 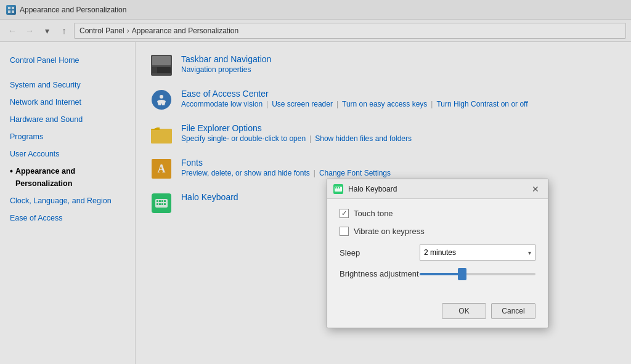 I want to click on brightness-row: Brightness adjustment, so click(x=438, y=273).